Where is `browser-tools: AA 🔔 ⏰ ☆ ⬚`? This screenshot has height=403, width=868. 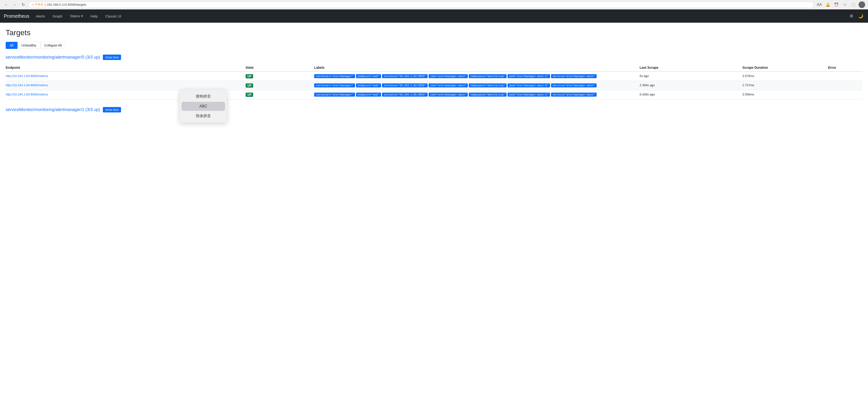 browser-tools: AA 🔔 ⏰ ☆ ⬚ is located at coordinates (841, 5).